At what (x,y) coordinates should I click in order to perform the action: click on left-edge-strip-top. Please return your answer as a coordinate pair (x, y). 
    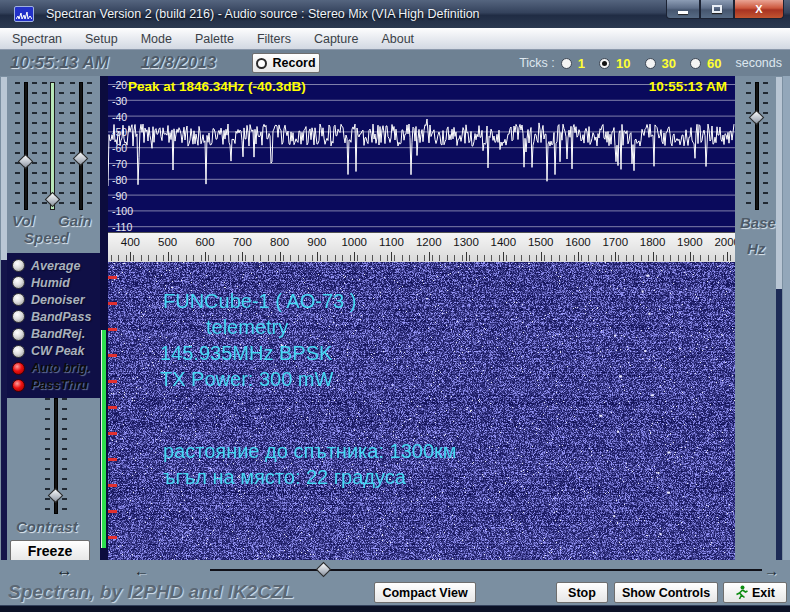
    Looking at the image, I should click on (4, 168).